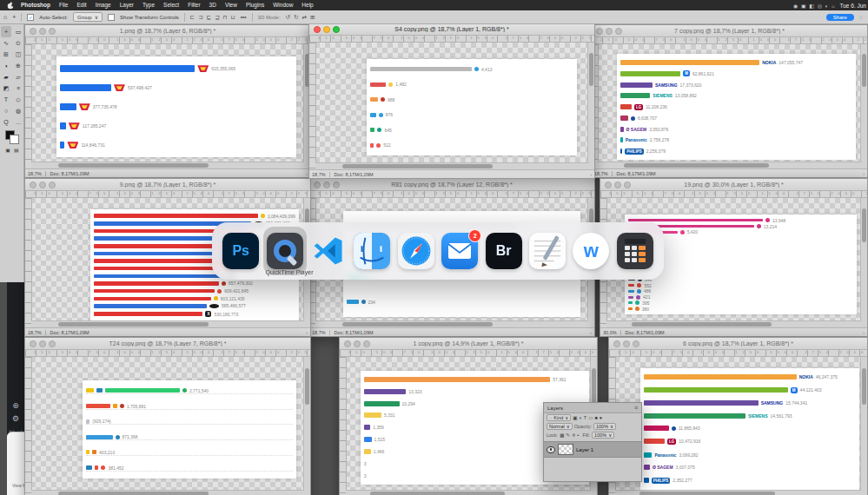 The height and width of the screenshot is (495, 868). What do you see at coordinates (580, 418) in the screenshot?
I see `filter-icon: ◐` at bounding box center [580, 418].